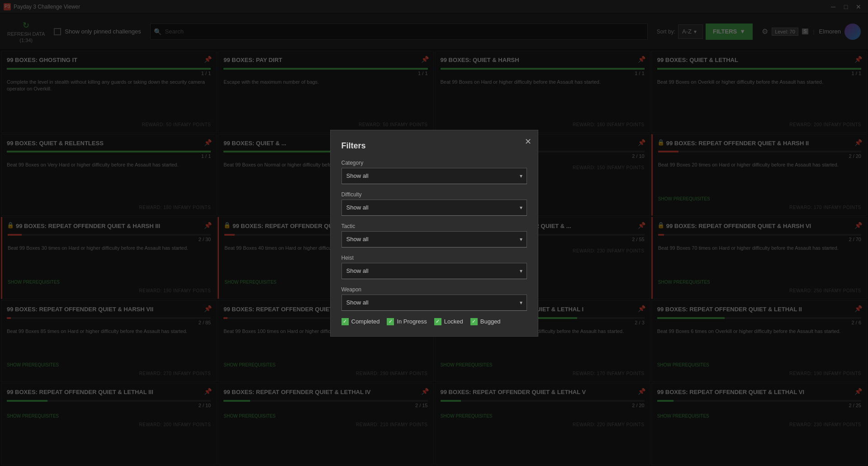 The width and height of the screenshot is (868, 466). Describe the element at coordinates (434, 290) in the screenshot. I see `weapon-label: Weapon` at that location.